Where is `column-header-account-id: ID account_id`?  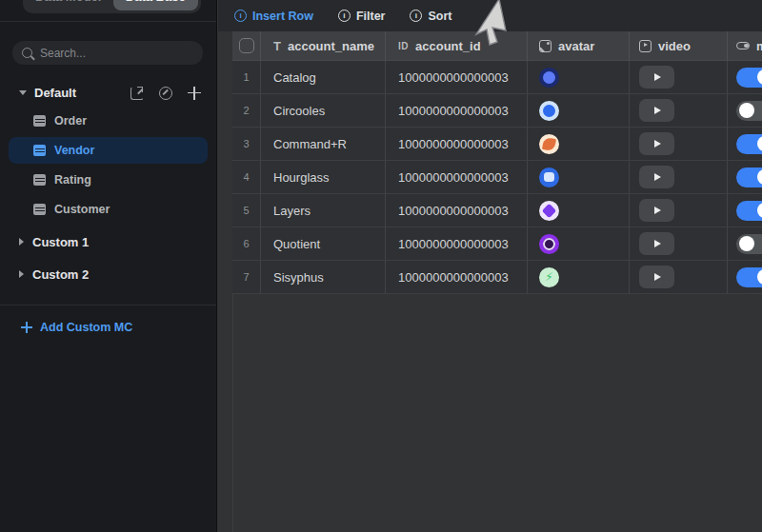 column-header-account-id: ID account_id is located at coordinates (457, 46).